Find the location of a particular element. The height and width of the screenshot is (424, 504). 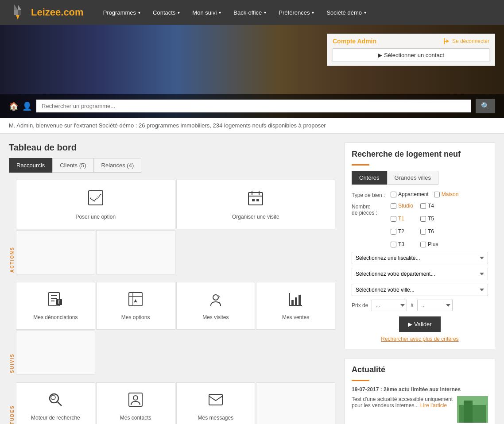

more-criteria-link: Rechercher avec plus de critères is located at coordinates (420, 339).